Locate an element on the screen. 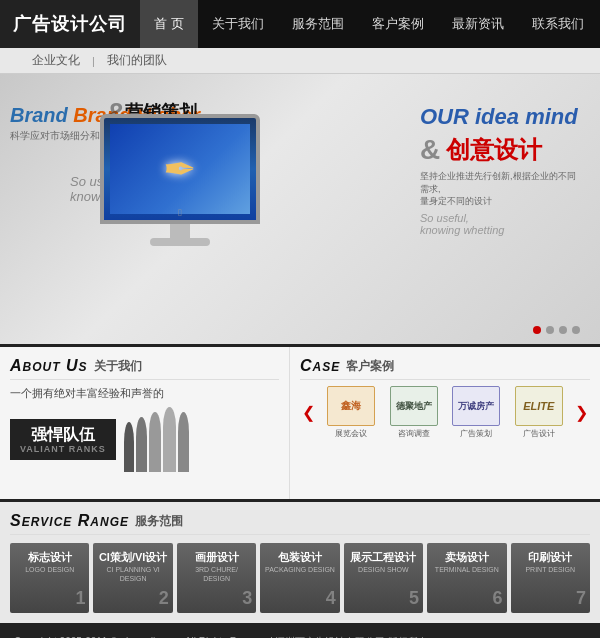  service-item-sub-5: TERMINAL DESIGN is located at coordinates (466, 570).